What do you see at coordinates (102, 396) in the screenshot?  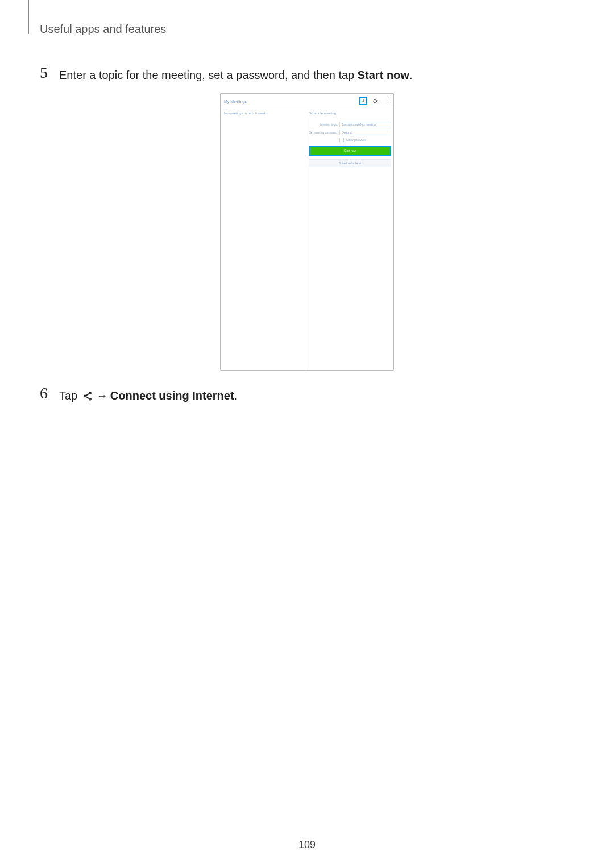 I see `arrow-icon: →` at bounding box center [102, 396].